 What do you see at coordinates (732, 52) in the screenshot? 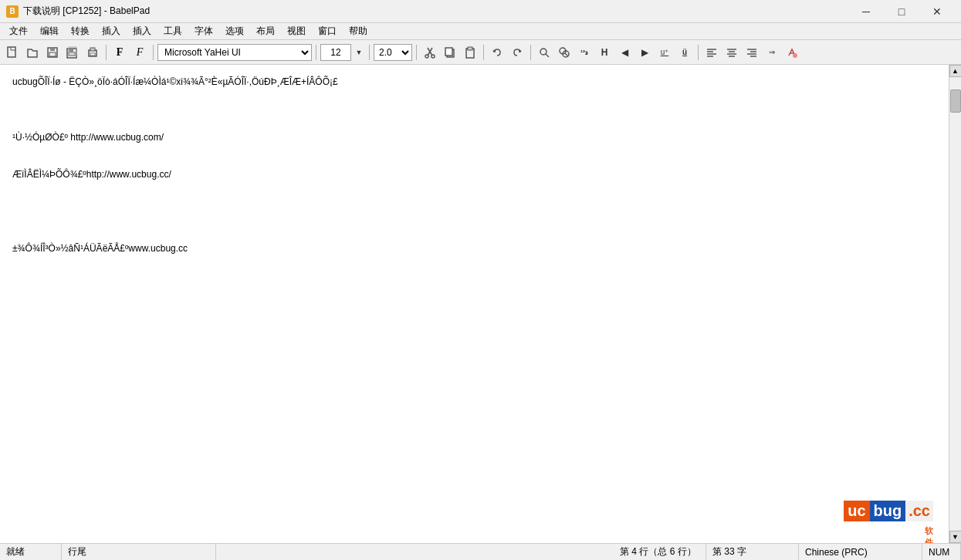
I see `align-center-icon` at bounding box center [732, 52].